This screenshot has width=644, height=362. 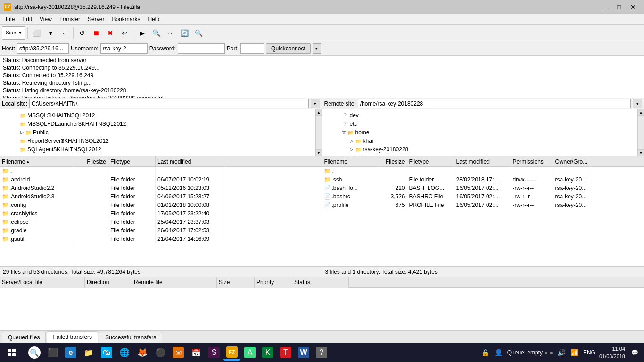 What do you see at coordinates (161, 133) in the screenshot?
I see `local-tree: 📁 MSSQL$KHAITNSQL2012 📁 MSSQLFDLauncher$…` at bounding box center [161, 133].